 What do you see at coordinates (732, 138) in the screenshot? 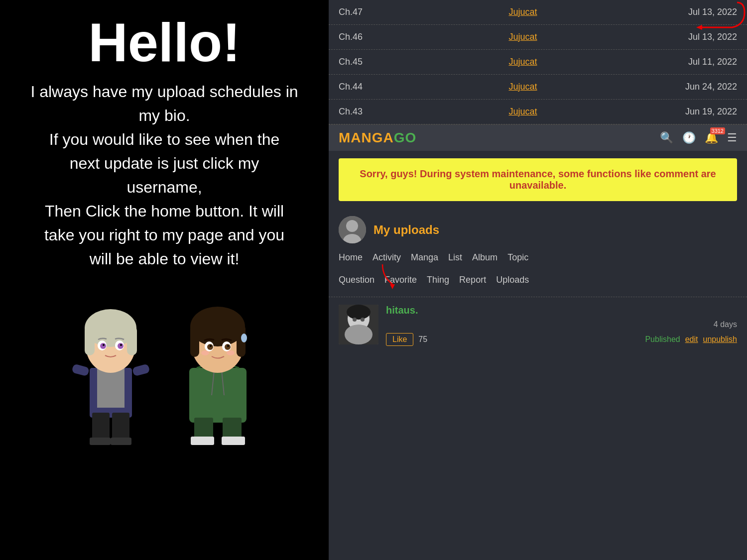
I see `menu-icon: ☰` at bounding box center [732, 138].